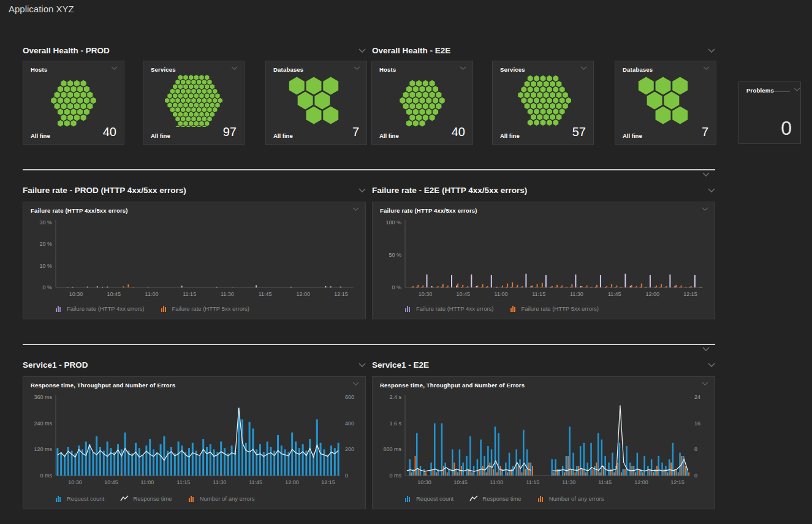 The height and width of the screenshot is (524, 812). Describe the element at coordinates (543, 101) in the screenshot. I see `honeycomb-services` at that location.